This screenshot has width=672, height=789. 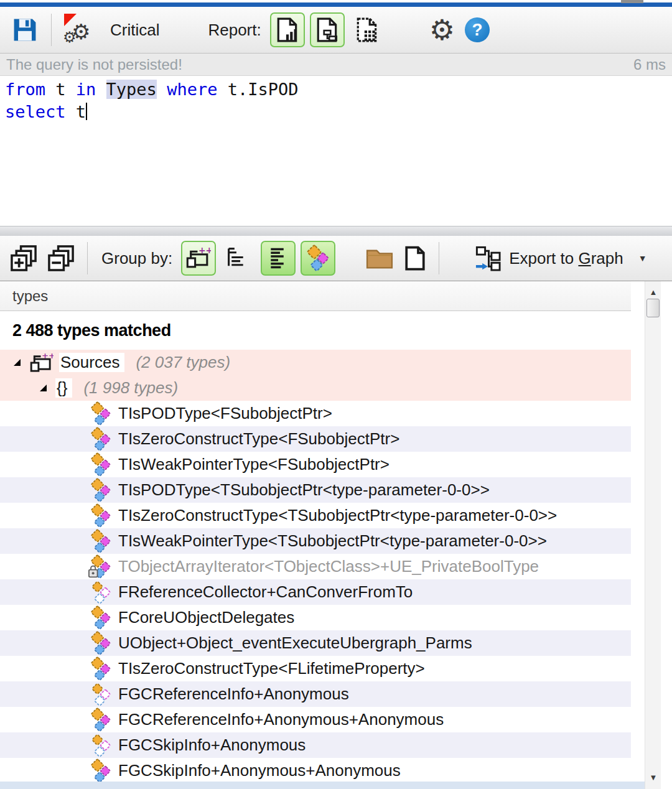 I want to click on tree-row-label: TIsPODType<FSubobjectPtr>, so click(x=225, y=413).